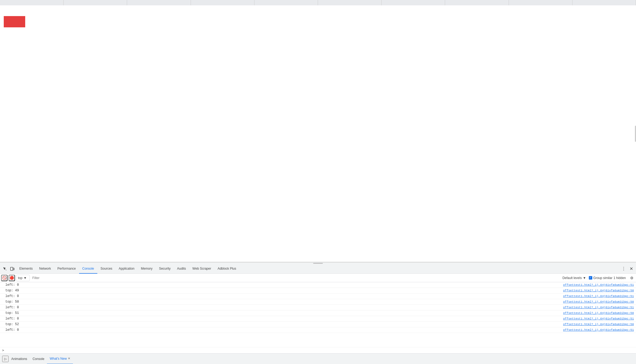  I want to click on hidden-count: 1 hidden, so click(620, 278).